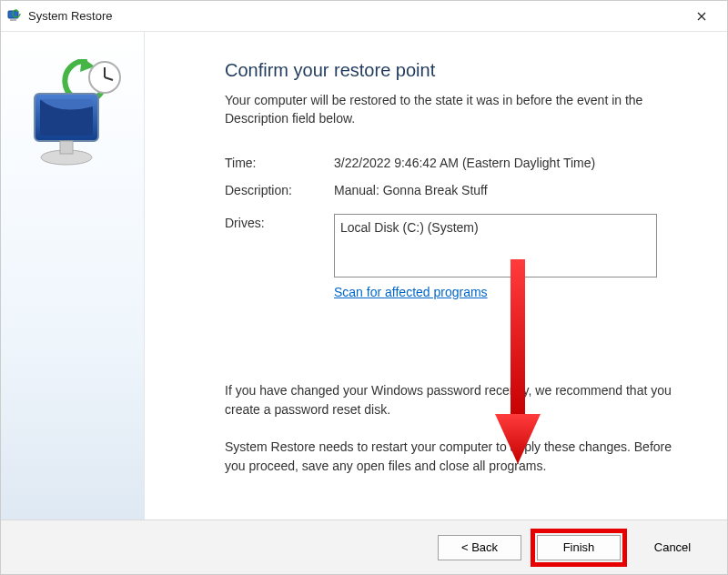 This screenshot has height=575, width=728. What do you see at coordinates (579, 548) in the screenshot?
I see `annotation-highlight-box: Finish` at bounding box center [579, 548].